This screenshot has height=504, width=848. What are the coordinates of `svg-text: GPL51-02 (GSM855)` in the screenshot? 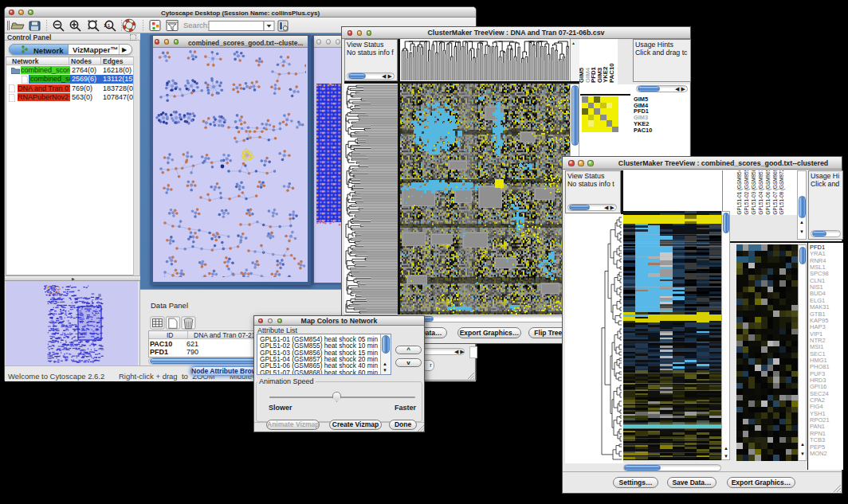 It's located at (747, 193).